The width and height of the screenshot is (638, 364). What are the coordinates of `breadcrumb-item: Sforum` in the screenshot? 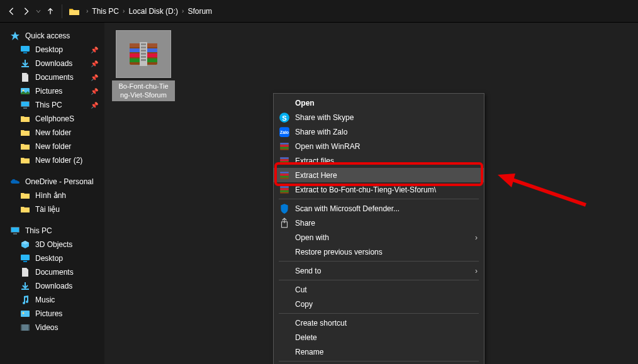 It's located at (200, 11).